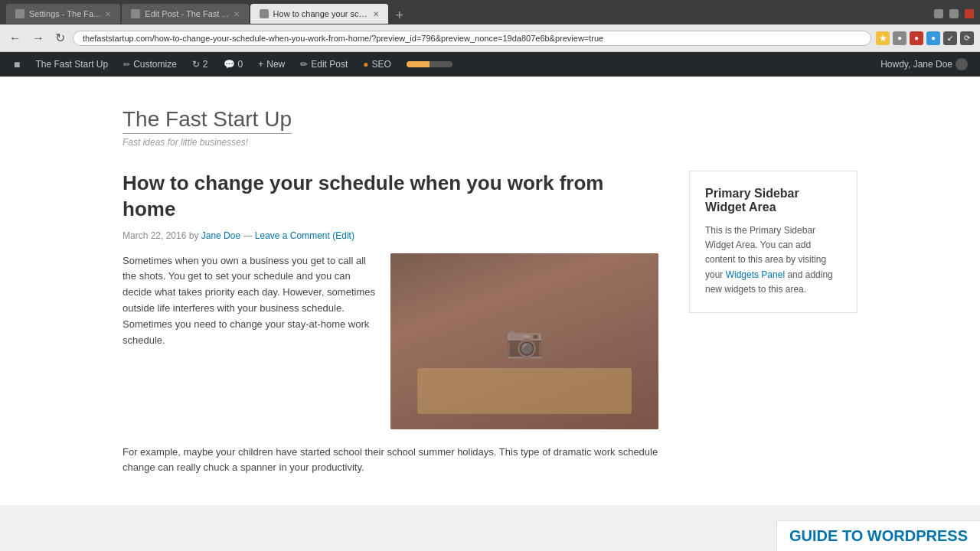 Image resolution: width=980 pixels, height=551 pixels. Describe the element at coordinates (962, 64) in the screenshot. I see `user-avatar` at that location.